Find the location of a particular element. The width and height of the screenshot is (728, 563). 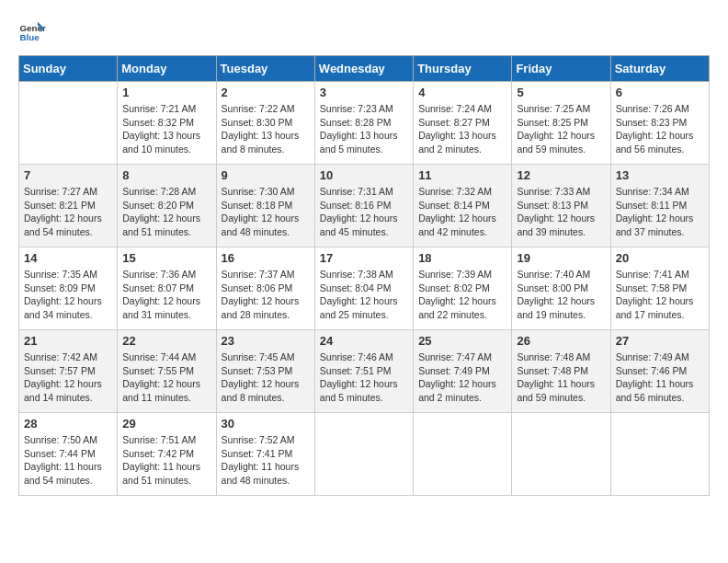

day-info-line: Sunrise: 7:28 AM is located at coordinates (159, 191).